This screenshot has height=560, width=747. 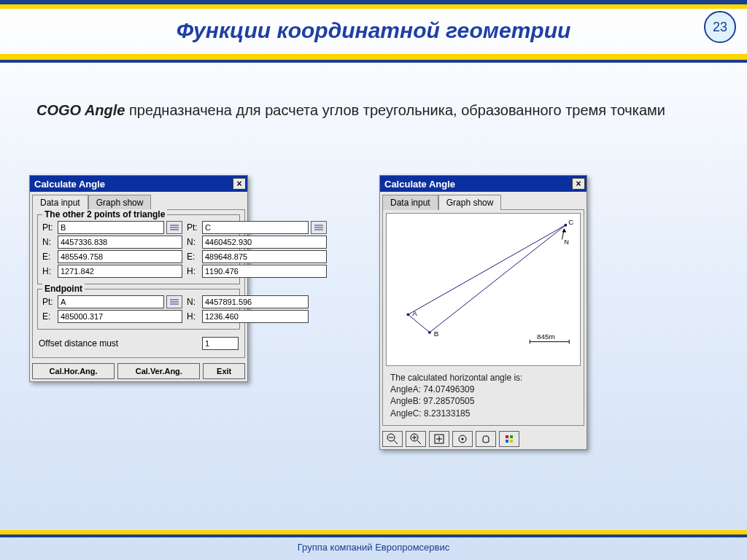 What do you see at coordinates (483, 289) in the screenshot?
I see `triangle-plot: A B C N 845m` at bounding box center [483, 289].